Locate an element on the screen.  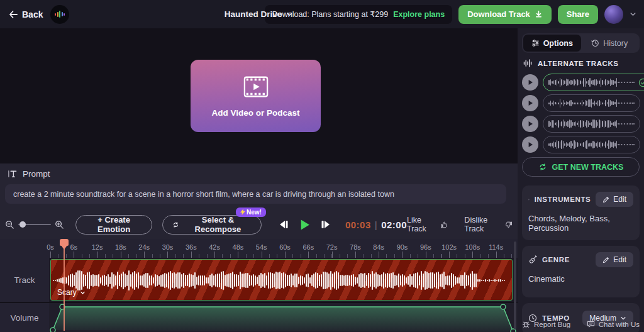
ruler-label: 114s is located at coordinates (496, 247).